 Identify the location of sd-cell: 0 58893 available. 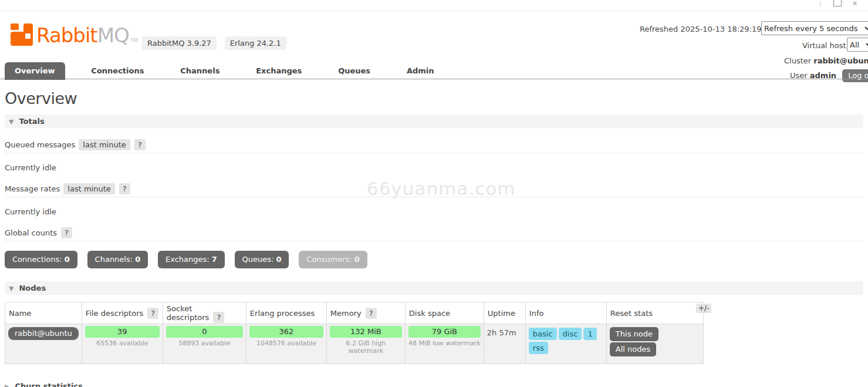
(204, 344).